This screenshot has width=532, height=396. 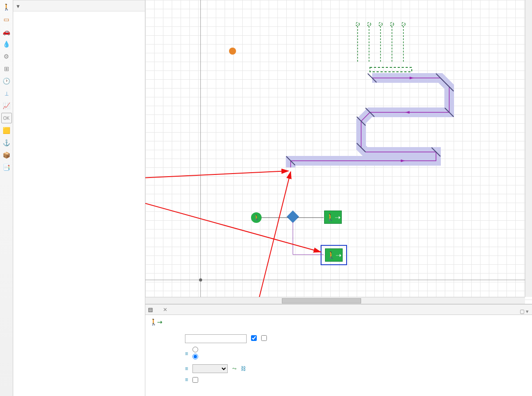 I want to click on canvas-scrollbar-v, so click(x=528, y=148).